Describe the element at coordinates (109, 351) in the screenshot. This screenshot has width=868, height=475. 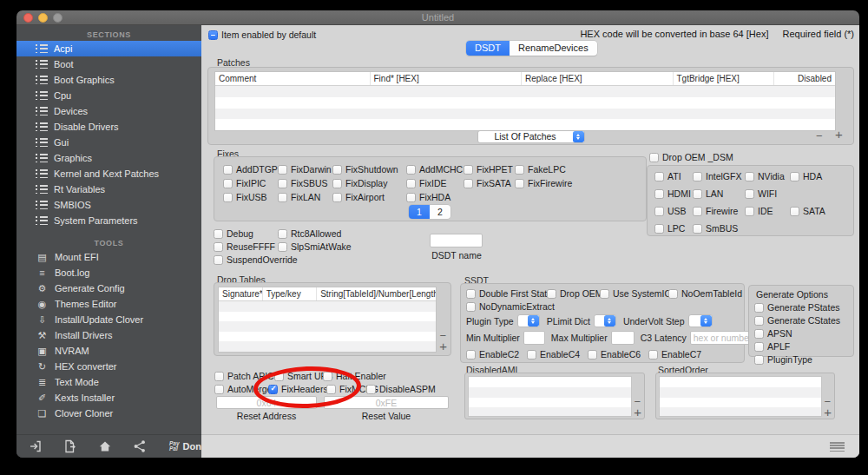
I see `sidebar-tool-nvram: ▣NVRAM` at that location.